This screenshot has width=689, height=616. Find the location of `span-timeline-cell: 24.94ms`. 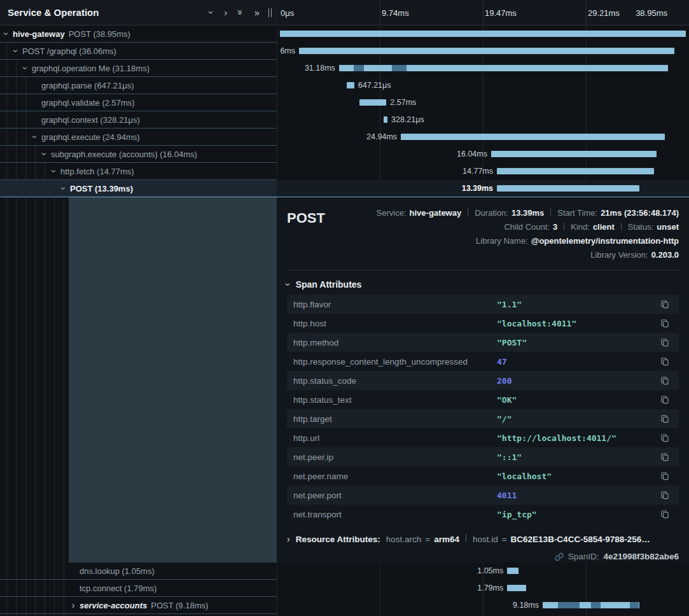

span-timeline-cell: 24.94ms is located at coordinates (483, 137).